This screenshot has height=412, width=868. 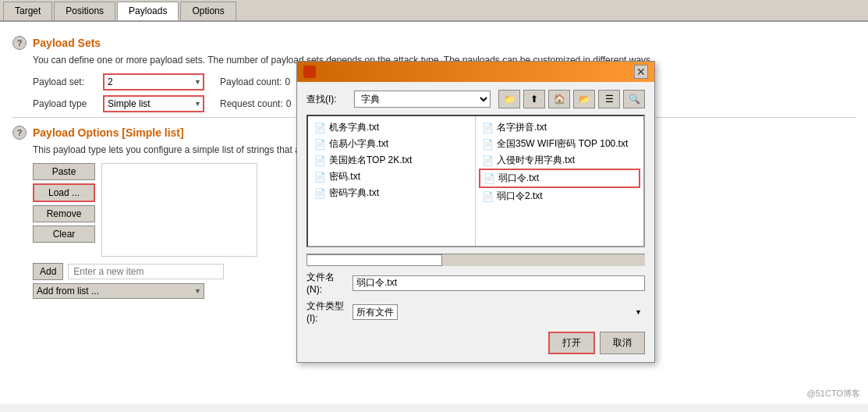 I want to click on btn-column: Paste Load ... Remove Clear, so click(x=64, y=210).